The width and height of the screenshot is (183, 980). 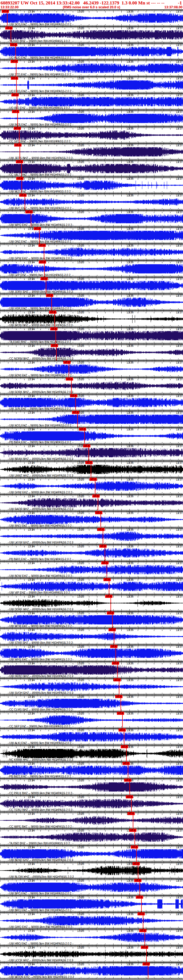 I want to click on channel-row-lkvw: 13:3413:3513:3613:37 UW LKVW EHZ -- 9999…, so click(x=92, y=536).